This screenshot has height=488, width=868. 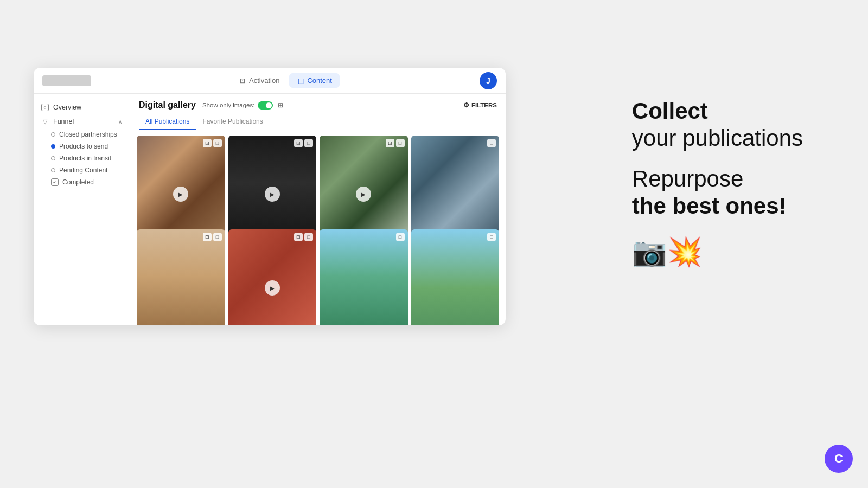 I want to click on content-tab-icon: ◫, so click(x=301, y=81).